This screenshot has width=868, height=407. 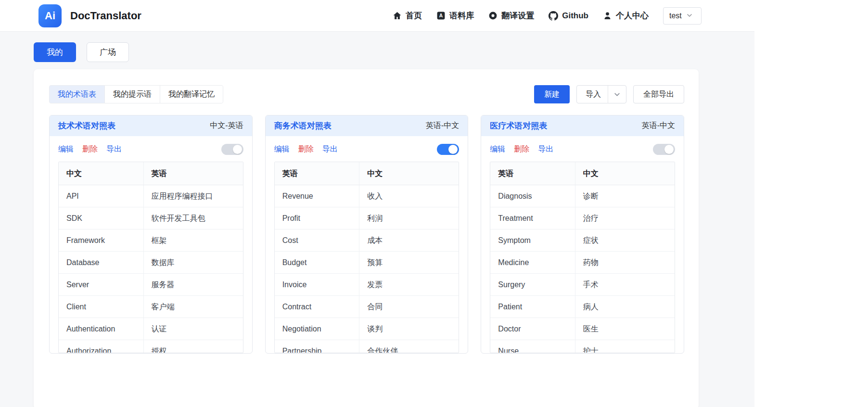 I want to click on term-cell: SDK, so click(x=101, y=218).